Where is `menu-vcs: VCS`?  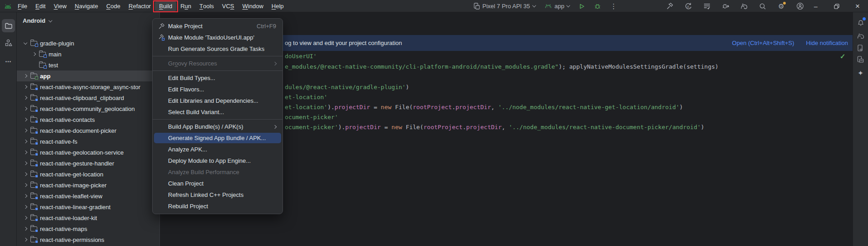
menu-vcs: VCS is located at coordinates (228, 6).